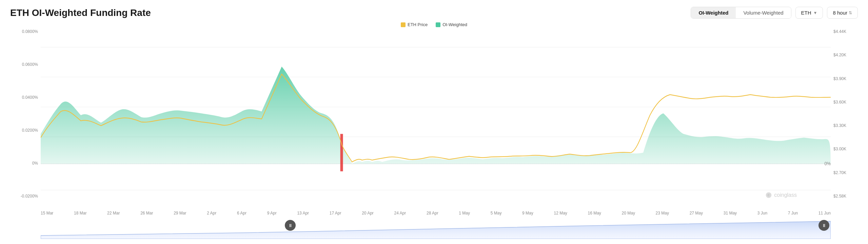 The width and height of the screenshot is (868, 244). What do you see at coordinates (840, 79) in the screenshot?
I see `y-axis-right-label: $3.90K` at bounding box center [840, 79].